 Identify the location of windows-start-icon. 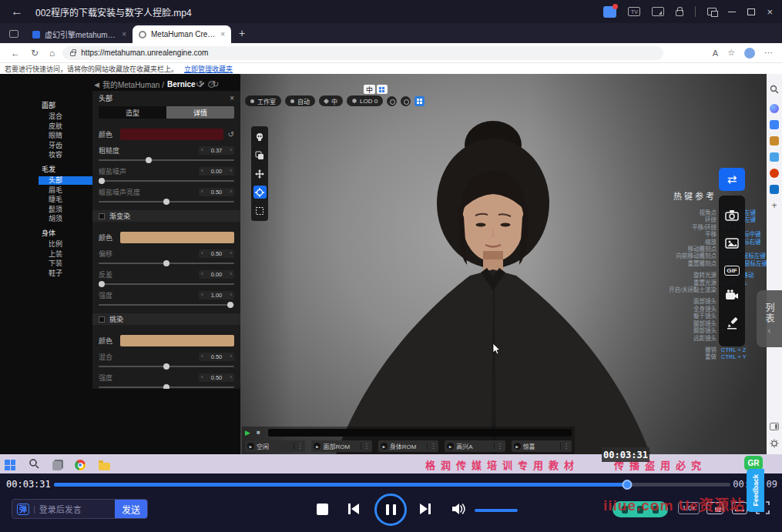
(10, 465).